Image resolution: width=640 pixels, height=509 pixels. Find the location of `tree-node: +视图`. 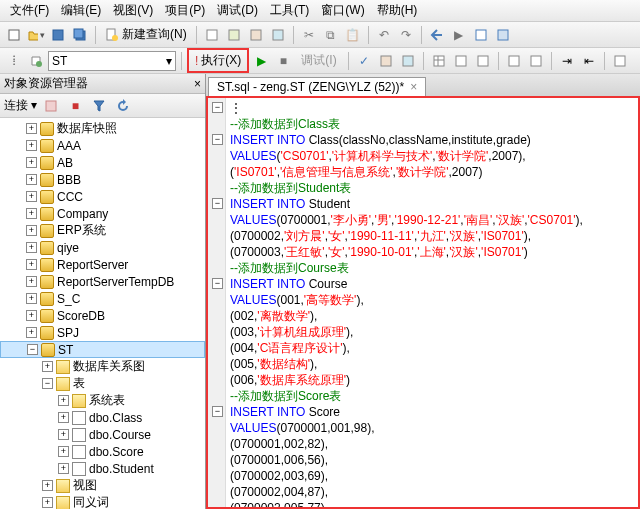

tree-node: +视图 is located at coordinates (102, 486).